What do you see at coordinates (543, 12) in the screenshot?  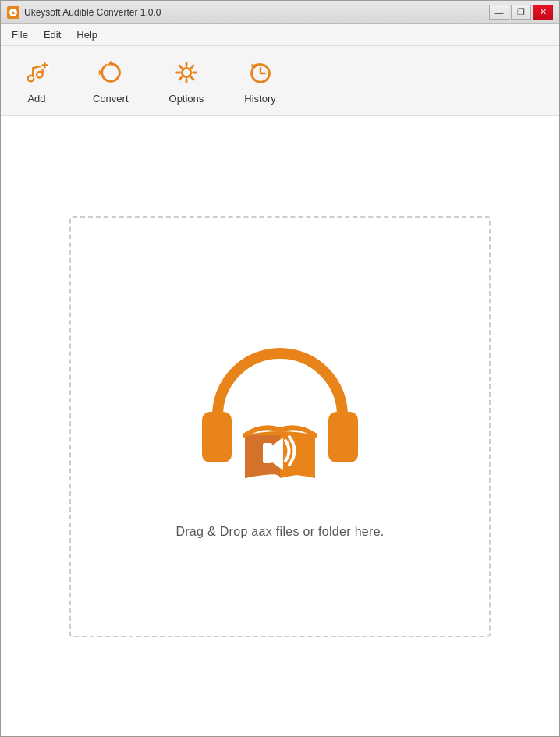 I see `close-button: ✕` at bounding box center [543, 12].